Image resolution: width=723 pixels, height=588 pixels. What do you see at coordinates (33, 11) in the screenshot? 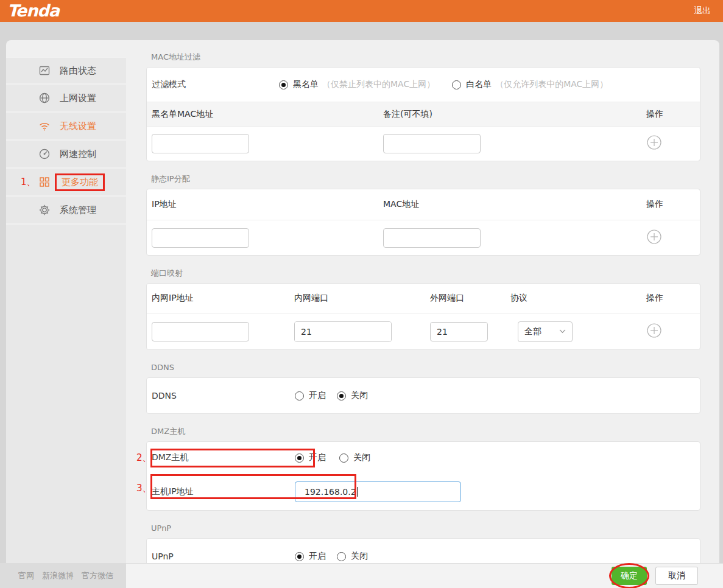
I see `tenda-logo: Tenda` at bounding box center [33, 11].